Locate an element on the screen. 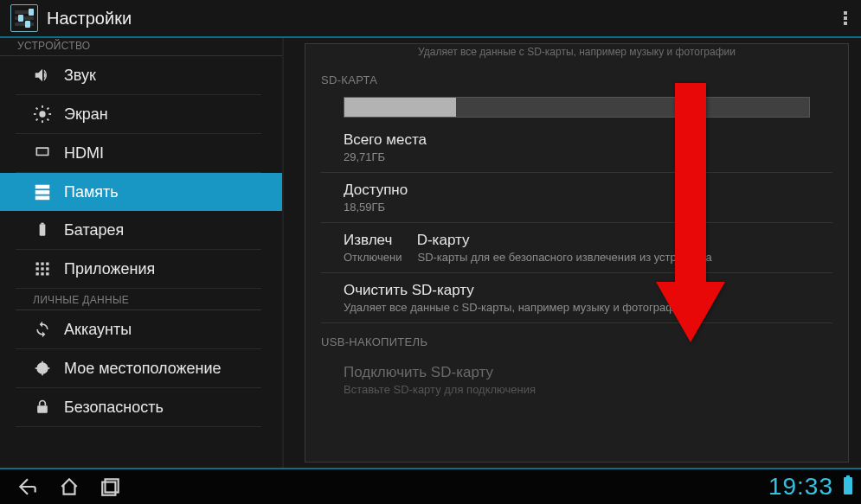 The height and width of the screenshot is (504, 861). row-subtitle: 18,59ГБ is located at coordinates (588, 207).